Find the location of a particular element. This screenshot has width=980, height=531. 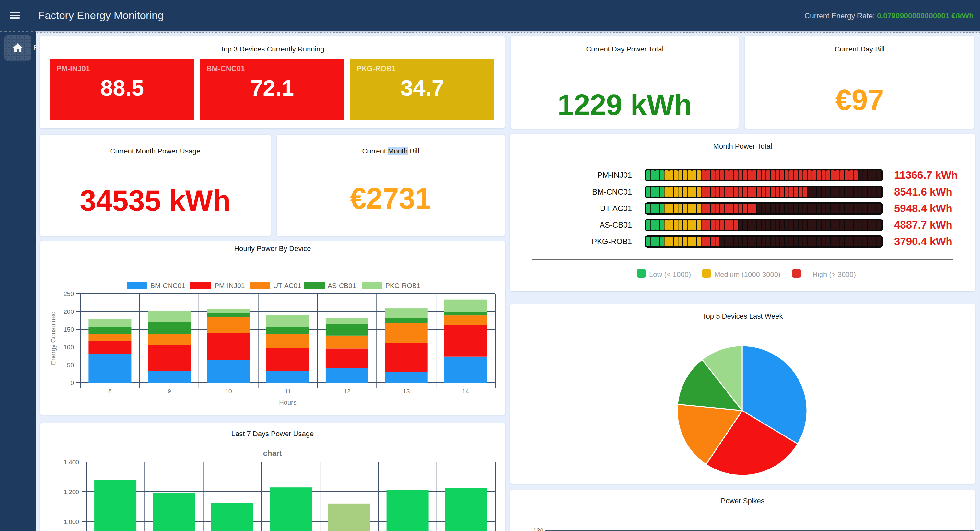

svg-text: 4887.7 kWh is located at coordinates (923, 225).